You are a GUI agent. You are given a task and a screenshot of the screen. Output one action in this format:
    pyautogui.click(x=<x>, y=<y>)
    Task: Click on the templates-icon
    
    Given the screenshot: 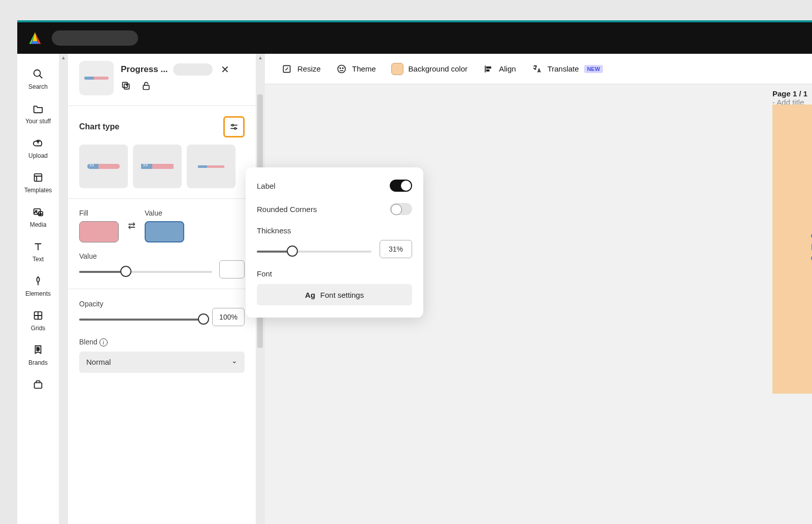 What is the action you would take?
    pyautogui.click(x=38, y=178)
    